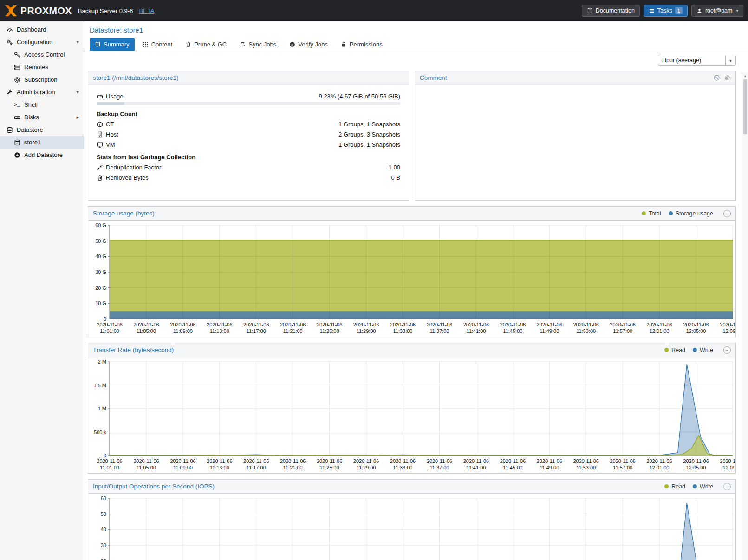  I want to click on removed-bytes-row: Removed Bytes 0 B, so click(248, 177).